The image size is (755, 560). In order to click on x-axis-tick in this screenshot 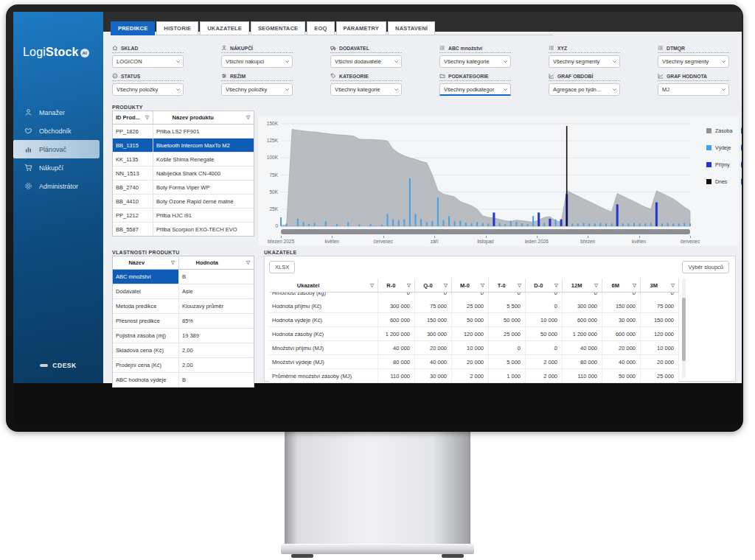, I will do `click(487, 237)`.